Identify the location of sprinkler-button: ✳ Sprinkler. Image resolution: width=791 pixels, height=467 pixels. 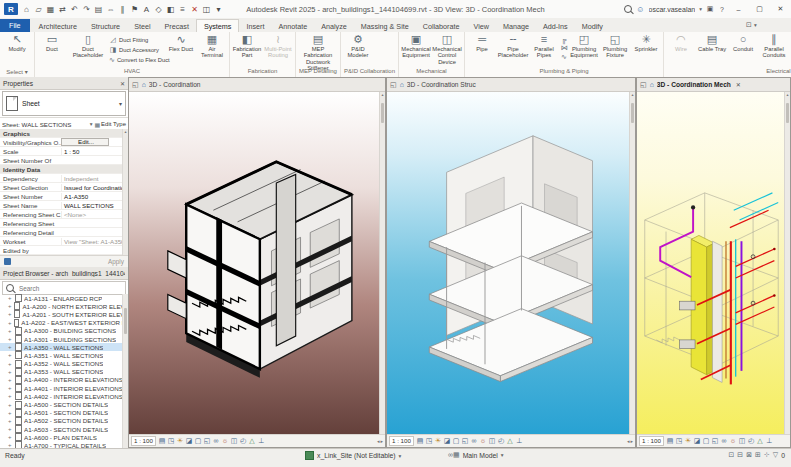
(646, 42).